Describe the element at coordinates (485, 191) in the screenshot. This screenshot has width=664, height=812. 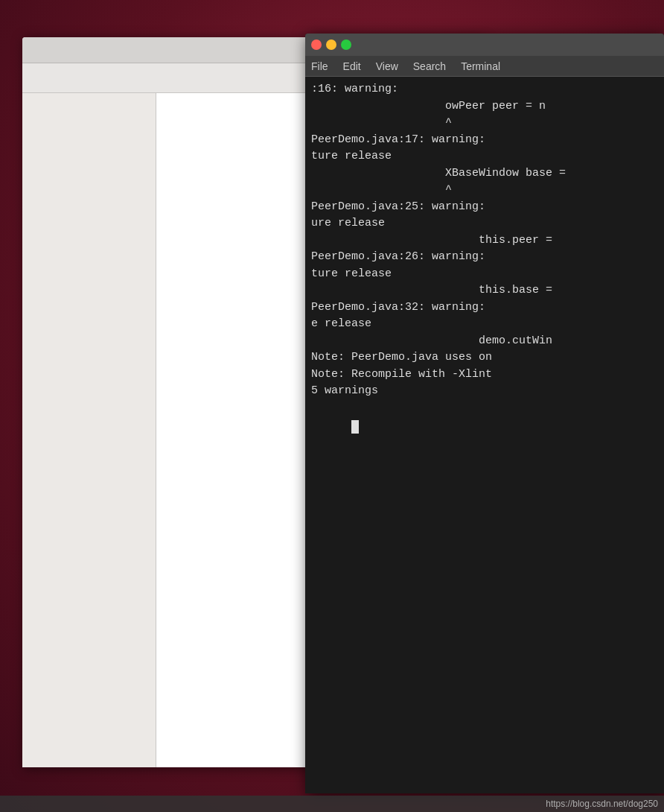
I see `terminal-line-7: ^` at that location.